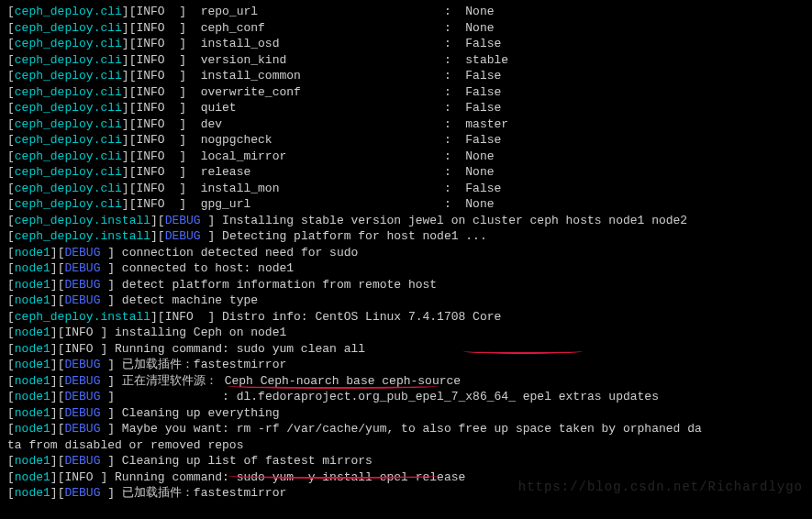  What do you see at coordinates (406, 28) in the screenshot?
I see `log-line: [ceph_deploy.cli][INFO ] ceph_conf : Non…` at bounding box center [406, 28].